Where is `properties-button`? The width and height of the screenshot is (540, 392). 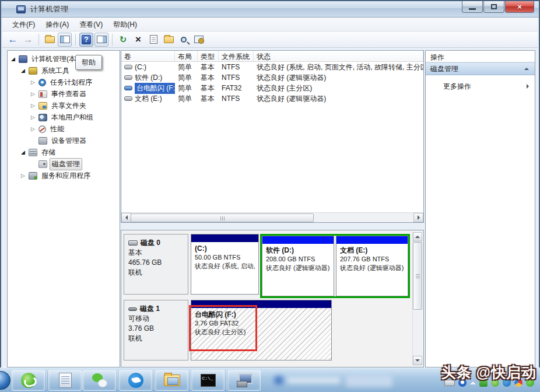
properties-button is located at coordinates (153, 40).